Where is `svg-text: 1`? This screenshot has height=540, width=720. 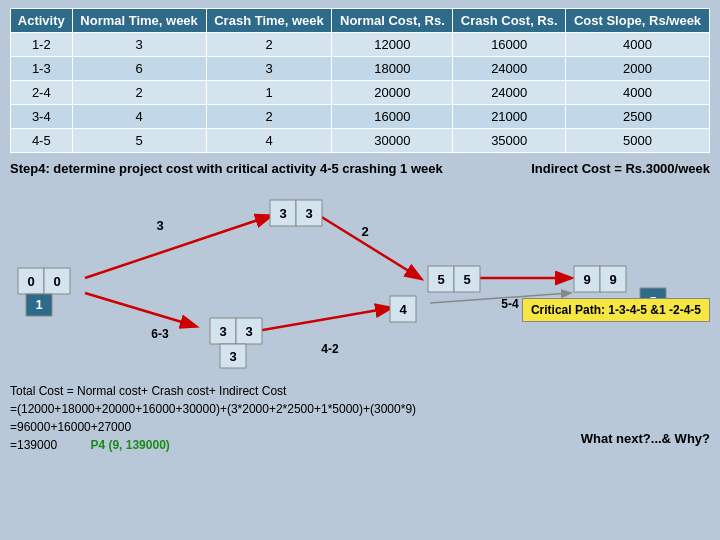
svg-text: 1 is located at coordinates (38, 304).